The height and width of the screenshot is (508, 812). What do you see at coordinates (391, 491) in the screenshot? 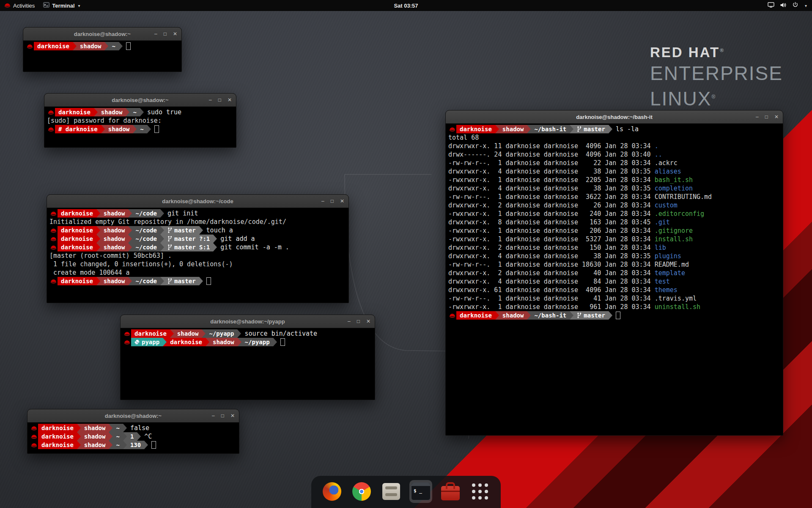
I see `dock-files` at bounding box center [391, 491].